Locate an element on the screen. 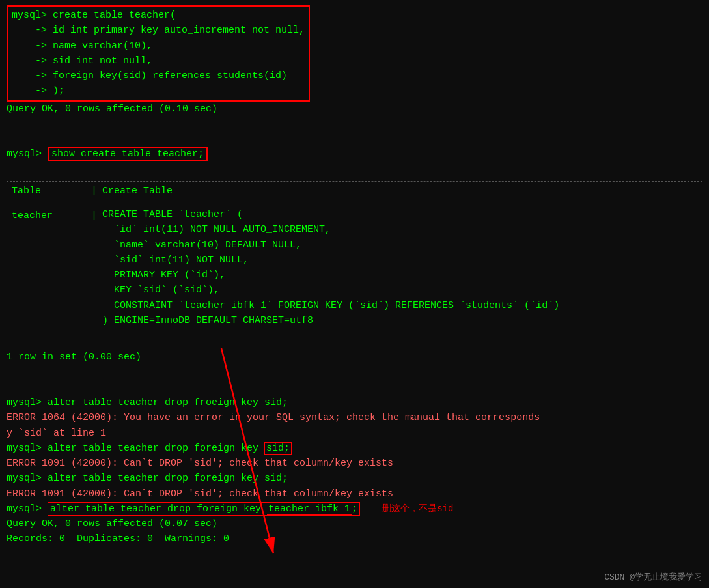 Image resolution: width=709 pixels, height=588 pixels. create-line-2: `name` varchar(10) DEFAULT NULL, is located at coordinates (402, 245).